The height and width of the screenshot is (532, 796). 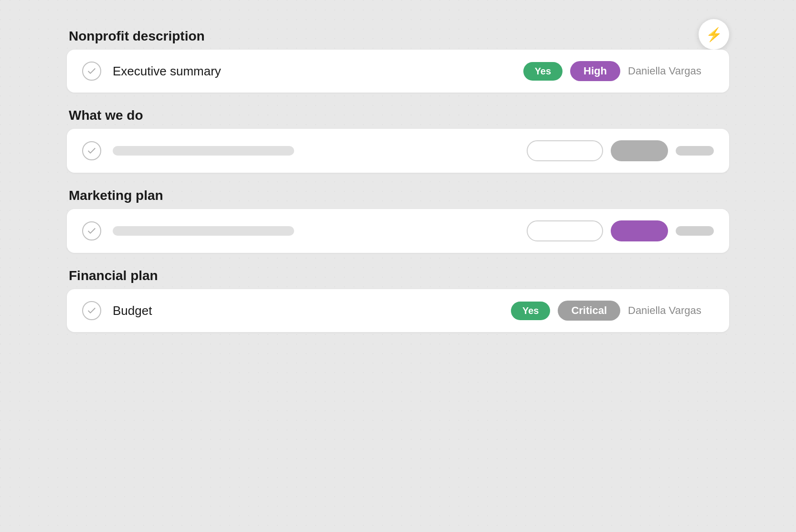 What do you see at coordinates (619, 71) in the screenshot?
I see `badges-executive: Yes High Daniella Vargas` at bounding box center [619, 71].